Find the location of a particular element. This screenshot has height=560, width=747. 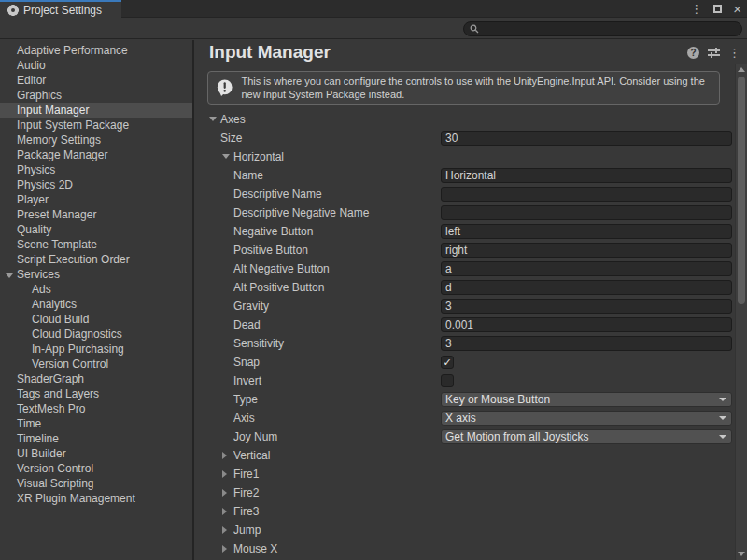

tab-project-settings: Project Settings is located at coordinates (61, 9).